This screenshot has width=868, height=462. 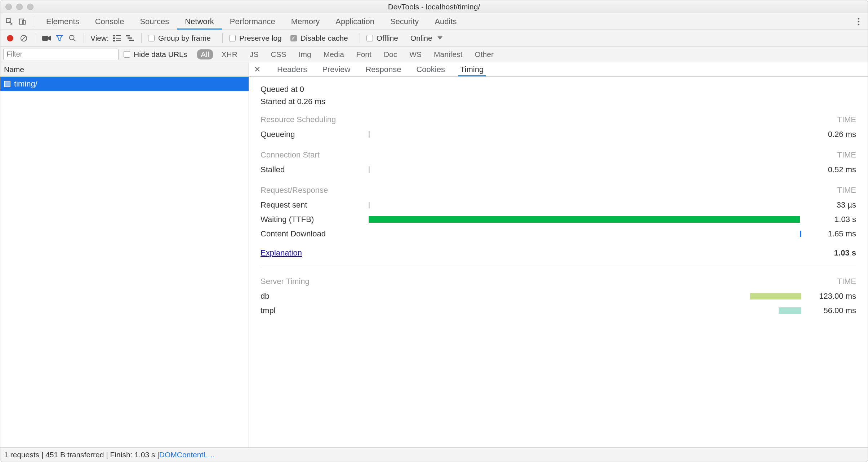 I want to click on section-title: Connection Start, so click(x=290, y=155).